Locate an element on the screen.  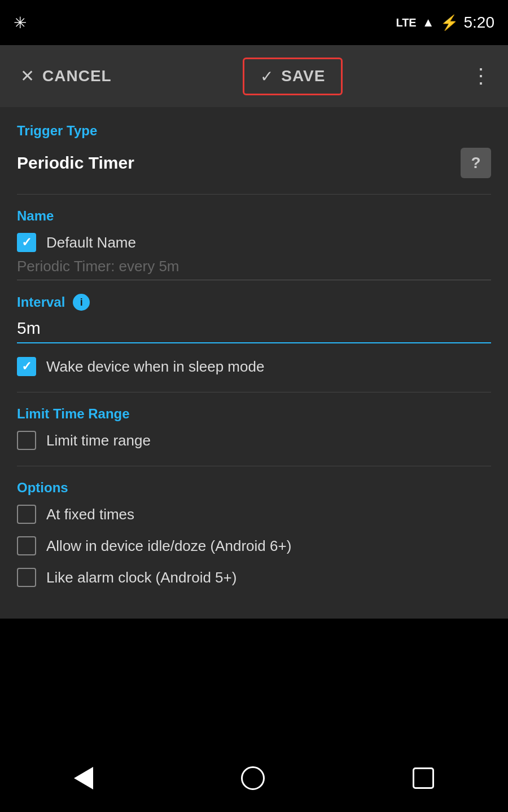
options-section-label: Options is located at coordinates (254, 488).